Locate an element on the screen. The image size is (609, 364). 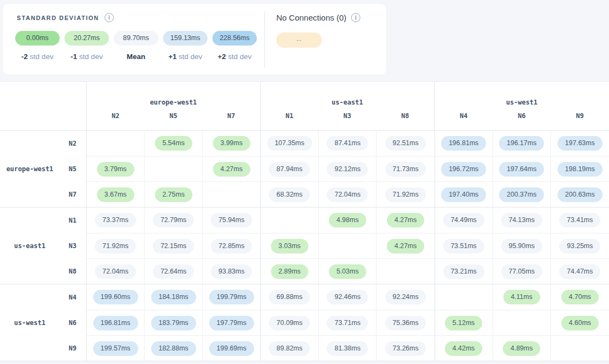
latency-pill: 73.71ms is located at coordinates (347, 323).